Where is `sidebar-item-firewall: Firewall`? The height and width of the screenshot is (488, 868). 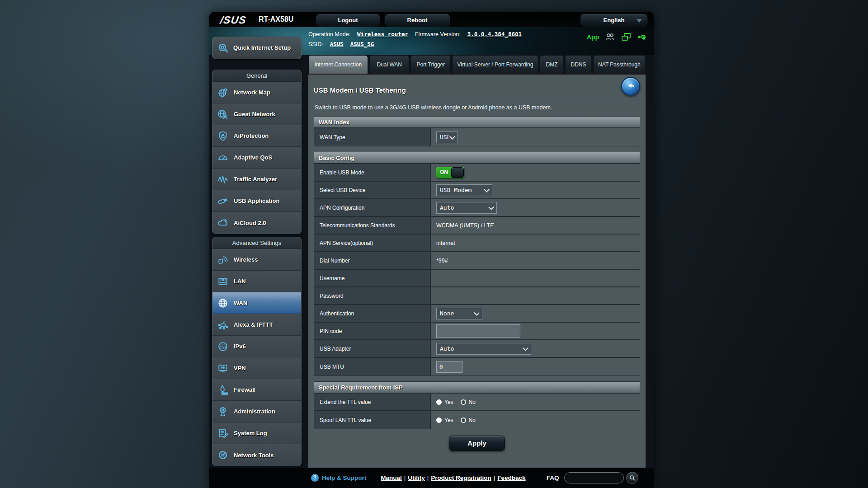
sidebar-item-firewall: Firewall is located at coordinates (257, 390).